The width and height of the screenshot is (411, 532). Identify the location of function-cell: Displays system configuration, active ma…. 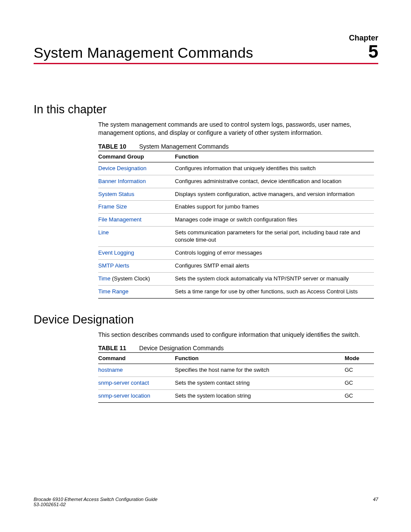
(274, 194).